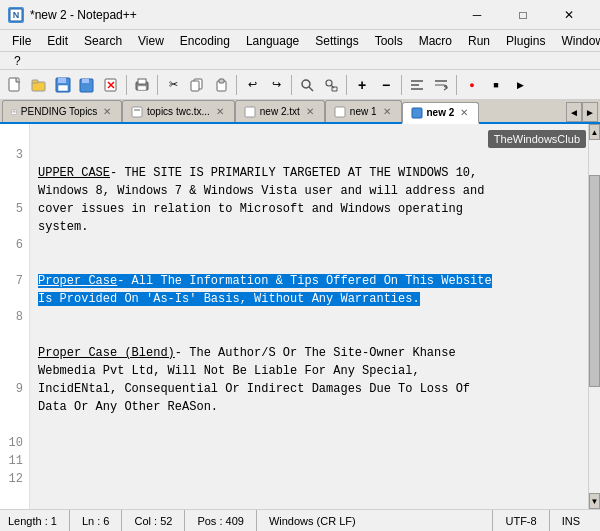 The height and width of the screenshot is (531, 600). Describe the element at coordinates (96, 520) in the screenshot. I see `status-ln: Ln : 6` at that location.